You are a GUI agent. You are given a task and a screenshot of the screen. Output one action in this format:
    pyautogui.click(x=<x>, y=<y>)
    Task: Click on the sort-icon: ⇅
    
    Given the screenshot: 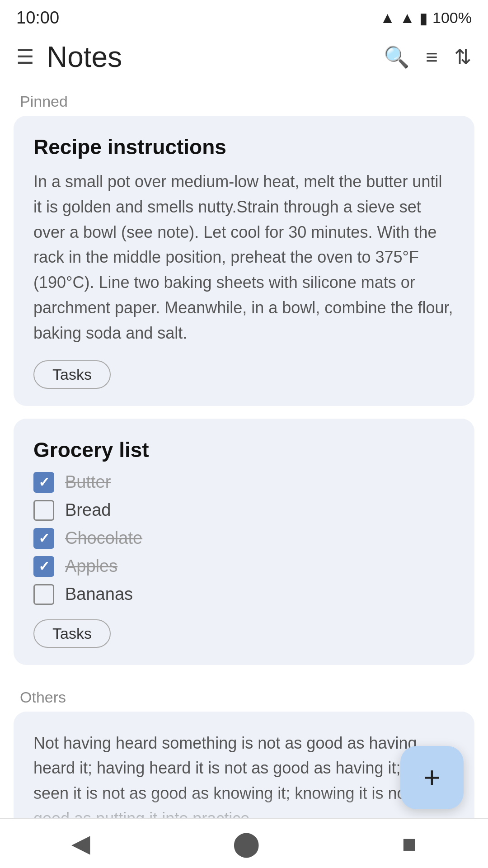 What is the action you would take?
    pyautogui.click(x=463, y=57)
    